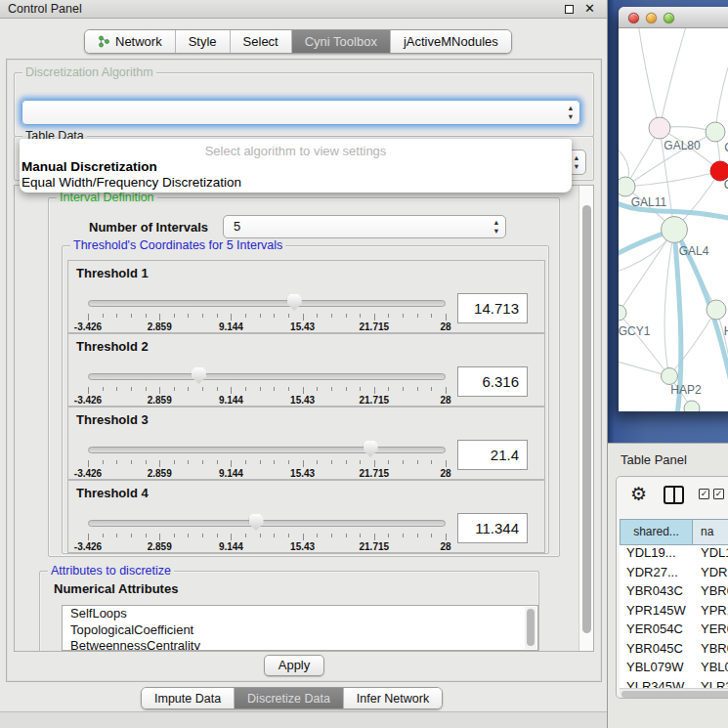  I want to click on node-label: H, so click(726, 331).